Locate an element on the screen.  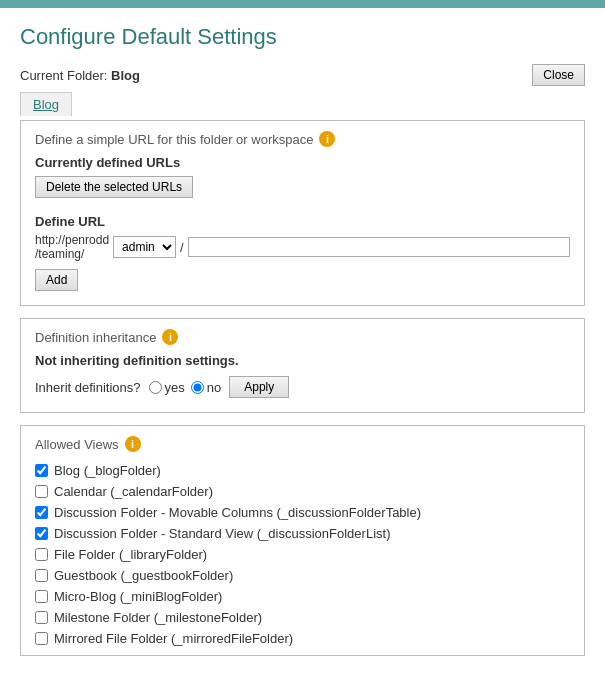
url-slash: / is located at coordinates (182, 248).